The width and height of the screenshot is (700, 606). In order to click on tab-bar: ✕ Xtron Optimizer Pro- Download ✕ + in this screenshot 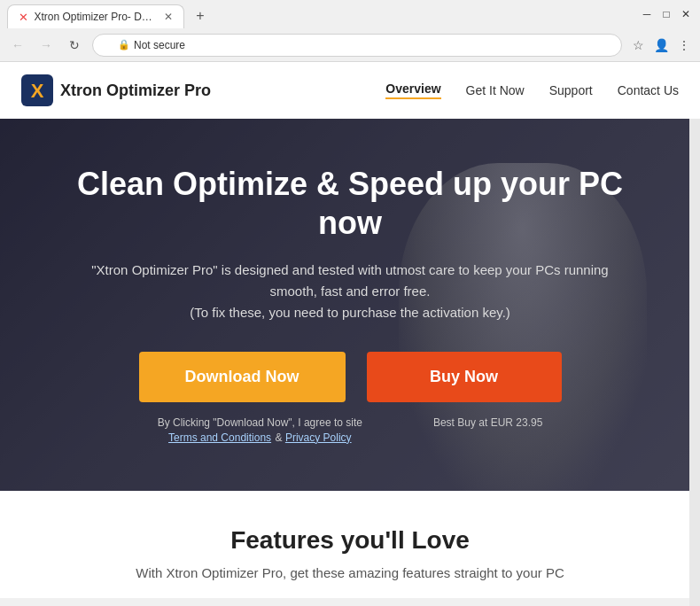, I will do `click(110, 14)`.